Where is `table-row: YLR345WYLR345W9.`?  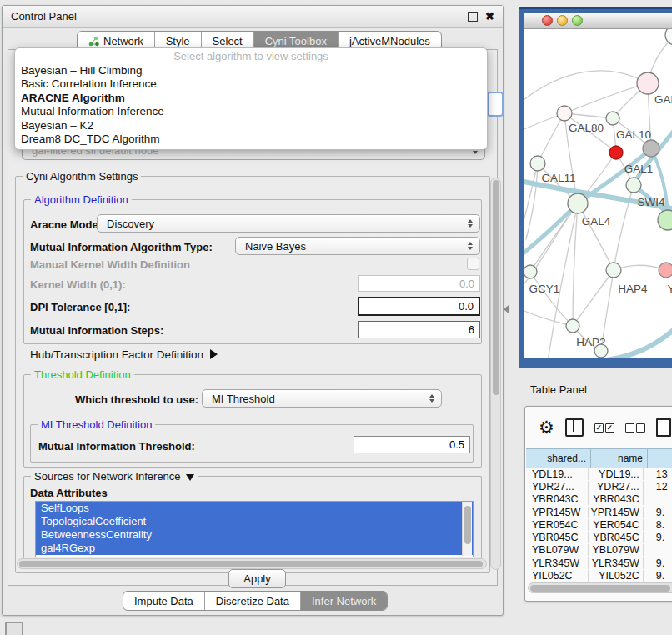 table-row: YLR345WYLR345W9. is located at coordinates (599, 563).